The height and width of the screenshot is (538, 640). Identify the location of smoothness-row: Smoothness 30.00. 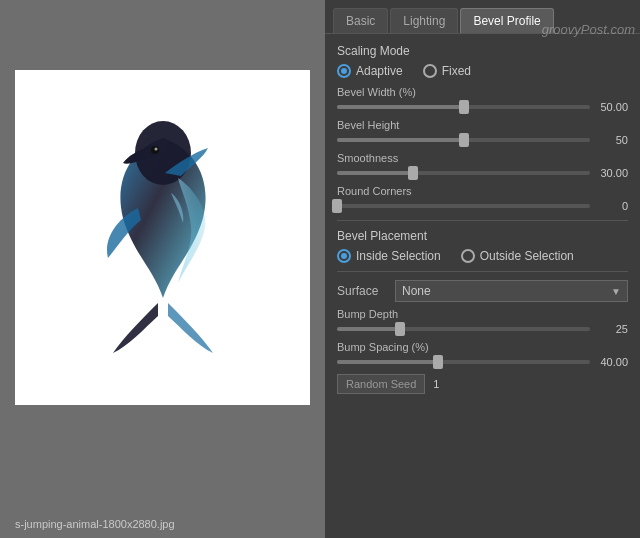
(482, 166).